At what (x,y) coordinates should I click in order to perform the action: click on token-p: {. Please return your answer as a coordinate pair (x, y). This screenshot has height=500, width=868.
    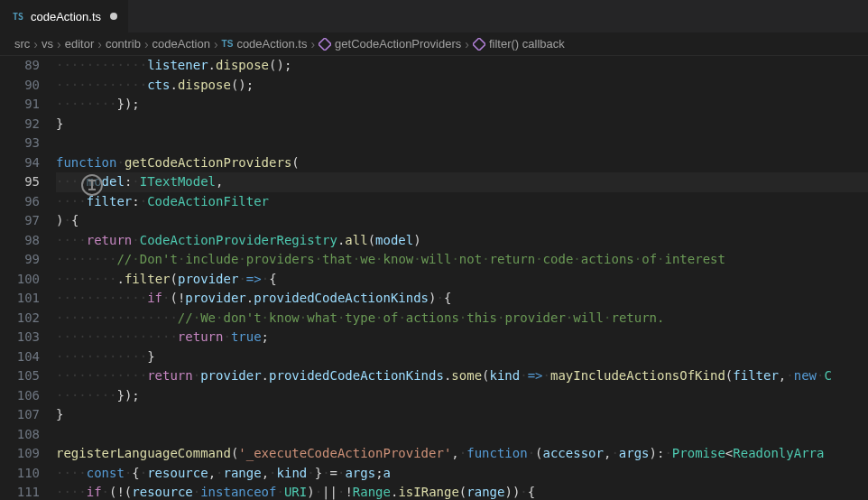
    Looking at the image, I should click on (272, 279).